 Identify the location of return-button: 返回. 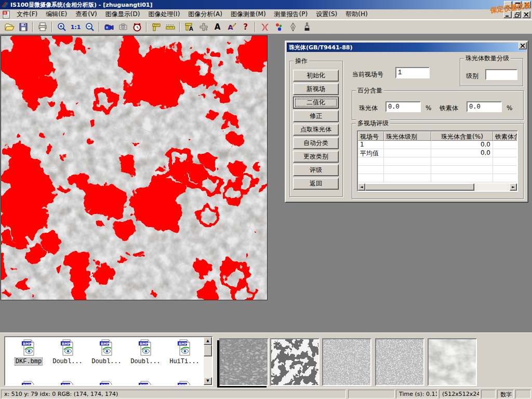
(316, 184).